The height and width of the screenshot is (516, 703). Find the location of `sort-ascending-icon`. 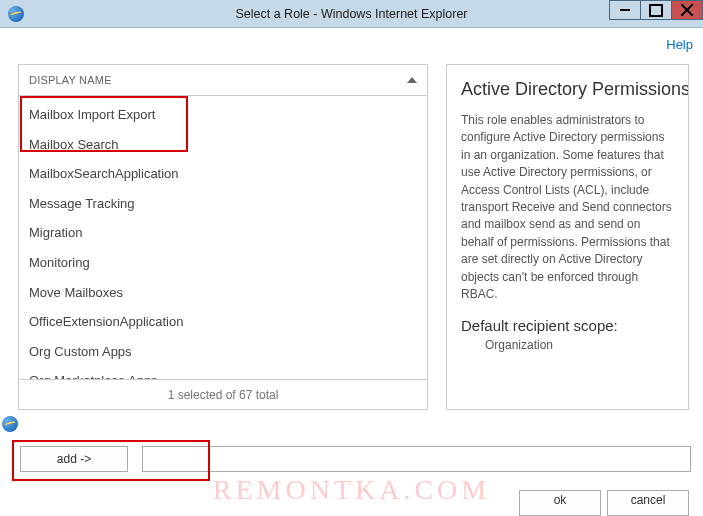

sort-ascending-icon is located at coordinates (412, 80).